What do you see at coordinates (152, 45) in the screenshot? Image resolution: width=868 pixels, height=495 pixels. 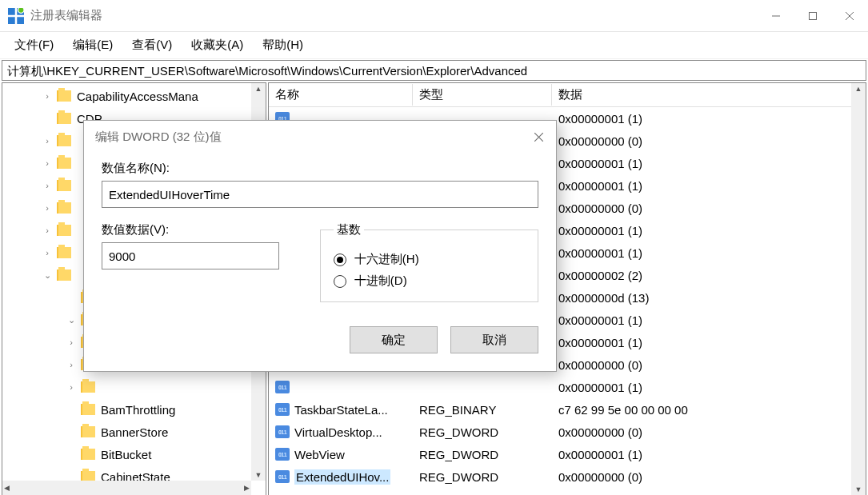 I see `menu-view: 查看(V)` at bounding box center [152, 45].